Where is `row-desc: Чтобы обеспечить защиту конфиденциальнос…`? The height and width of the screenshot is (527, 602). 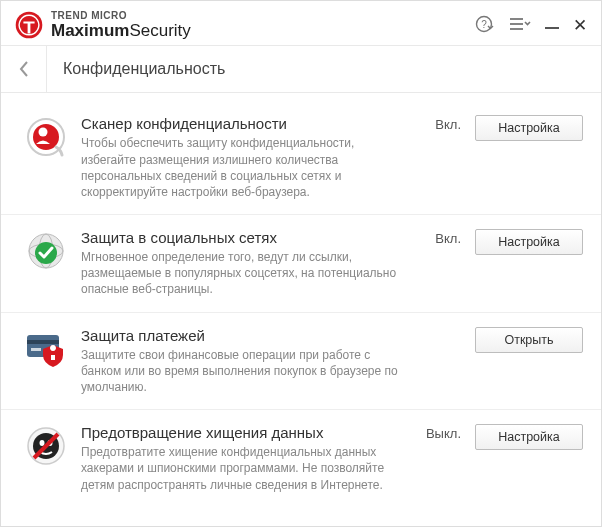
row-desc: Чтобы обеспечить защиту конфиденциальнос… is located at coordinates (241, 168).